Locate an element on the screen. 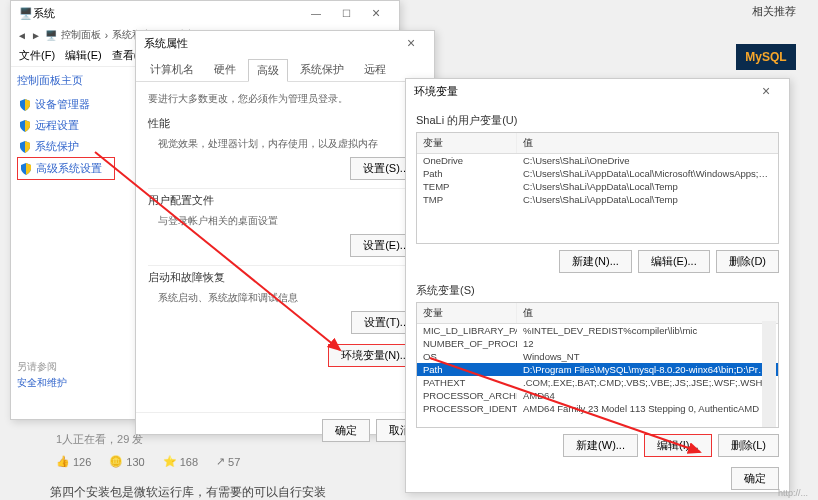 This screenshot has width=818, height=500. table-row: OneDriveC:\Users\ShaLi\OneDrive is located at coordinates (598, 160).